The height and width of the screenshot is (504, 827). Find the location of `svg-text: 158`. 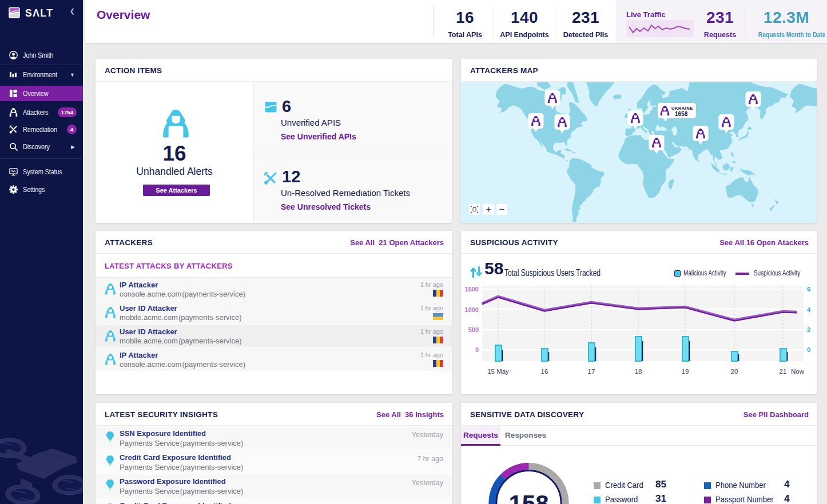

svg-text: 158 is located at coordinates (528, 497).